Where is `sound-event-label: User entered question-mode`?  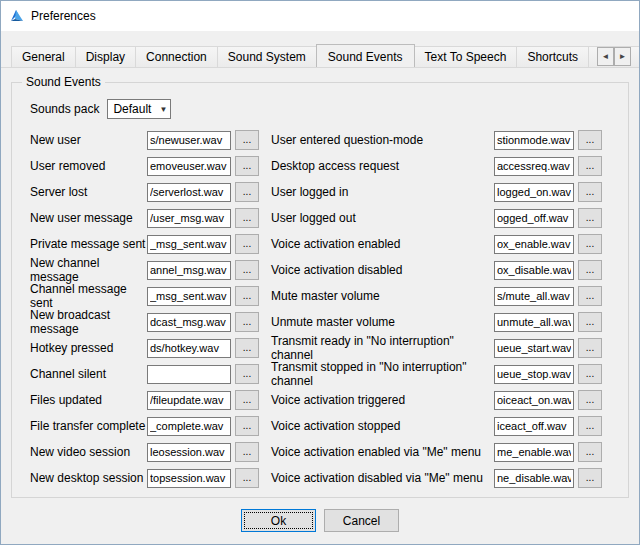 sound-event-label: User entered question-mode is located at coordinates (382, 140).